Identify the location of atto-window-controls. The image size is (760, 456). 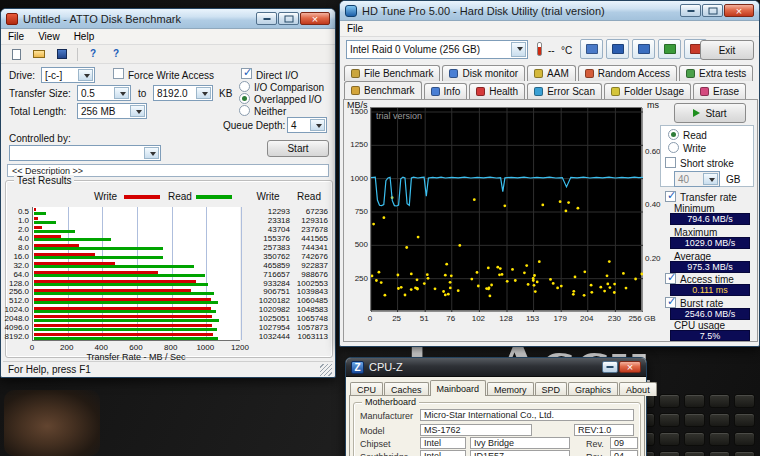
(293, 18).